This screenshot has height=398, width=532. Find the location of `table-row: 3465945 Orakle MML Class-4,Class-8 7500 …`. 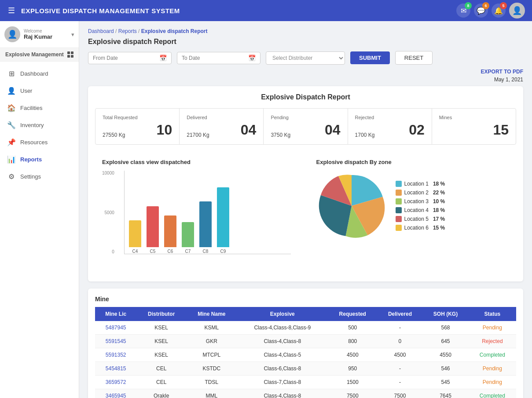

table-row: 3465945 Orakle MML Class-4,Class-8 7500 … is located at coordinates (305, 394).